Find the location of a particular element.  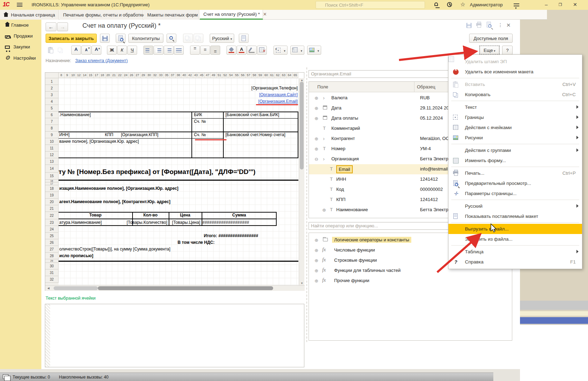

sheet-cell-r22: Товар is located at coordinates (95, 215).